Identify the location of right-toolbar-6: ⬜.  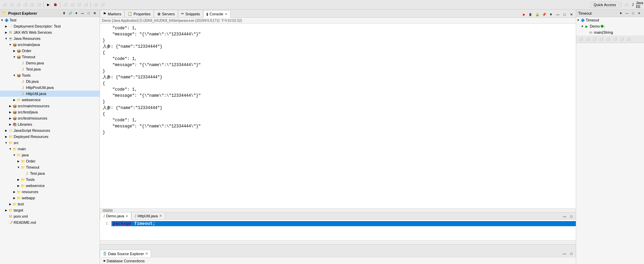
(615, 39).